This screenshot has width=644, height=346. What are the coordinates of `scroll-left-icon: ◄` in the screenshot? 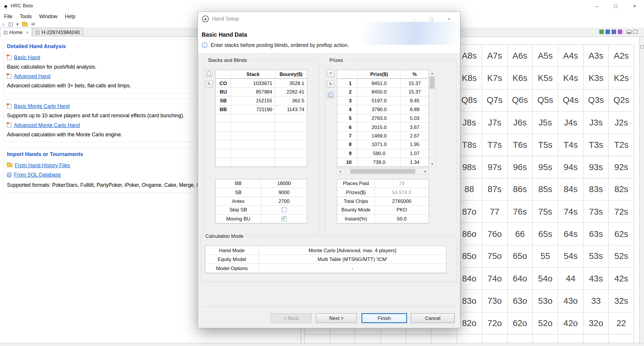 It's located at (340, 171).